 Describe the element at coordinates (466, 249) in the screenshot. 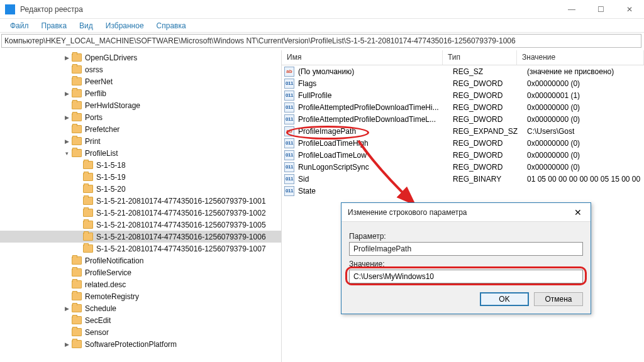

I see `param-name-input` at that location.